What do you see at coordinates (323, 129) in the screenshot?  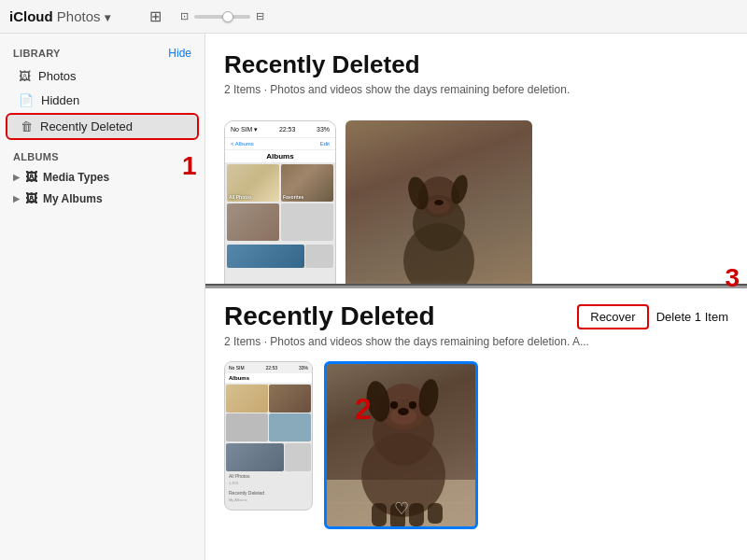 I see `battery-text: 33%` at bounding box center [323, 129].